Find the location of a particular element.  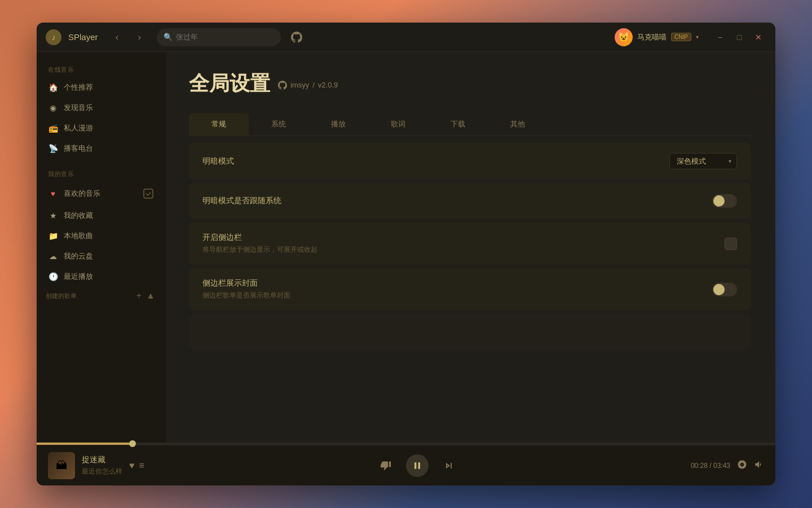

player-controls is located at coordinates (417, 466).